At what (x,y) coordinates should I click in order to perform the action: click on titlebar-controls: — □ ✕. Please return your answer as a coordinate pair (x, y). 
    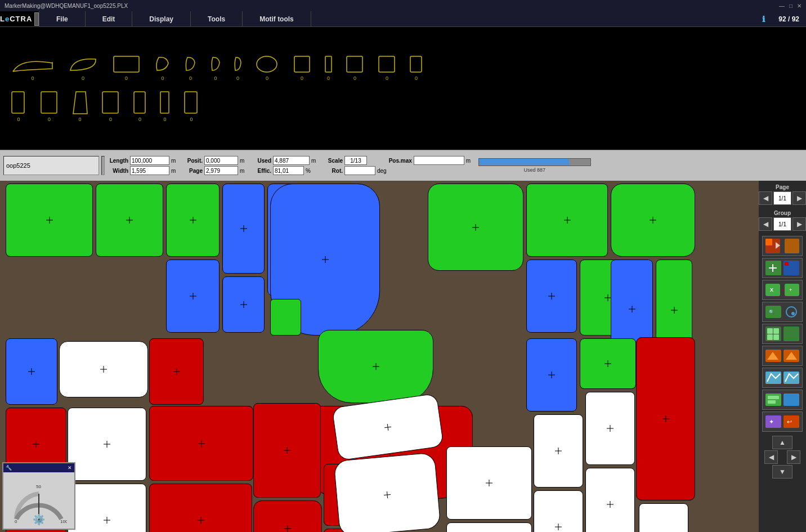
    Looking at the image, I should click on (790, 6).